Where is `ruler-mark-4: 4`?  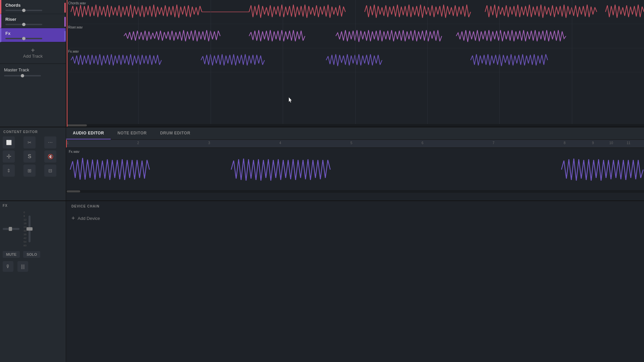 ruler-mark-4: 4 is located at coordinates (280, 143).